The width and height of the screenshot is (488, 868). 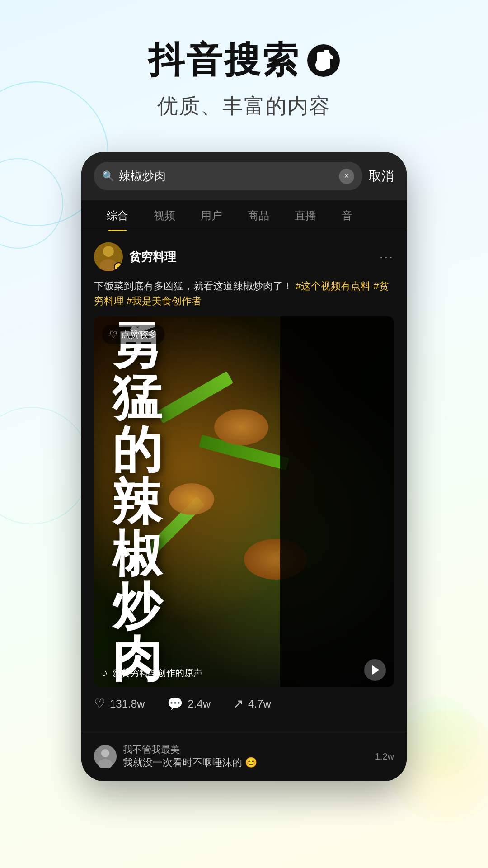 I want to click on play-triangle-icon, so click(x=376, y=670).